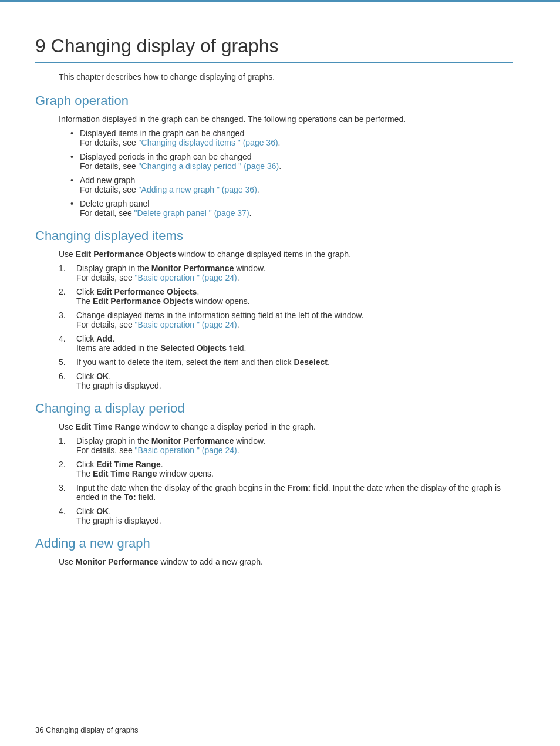 Image resolution: width=560 pixels, height=746 pixels. Describe the element at coordinates (192, 213) in the screenshot. I see `link: "Delete graph panel " (page 37)` at that location.